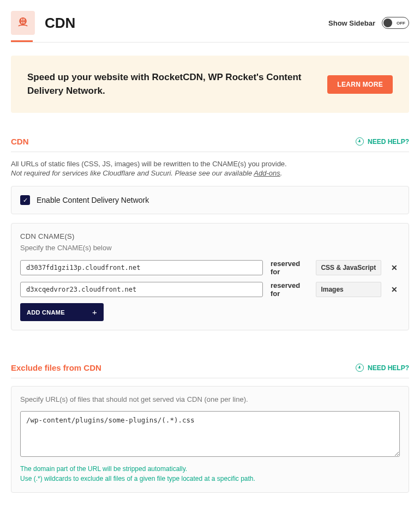 This screenshot has height=513, width=420. Describe the element at coordinates (369, 23) in the screenshot. I see `header-right: Show Sidebar OFF` at that location.